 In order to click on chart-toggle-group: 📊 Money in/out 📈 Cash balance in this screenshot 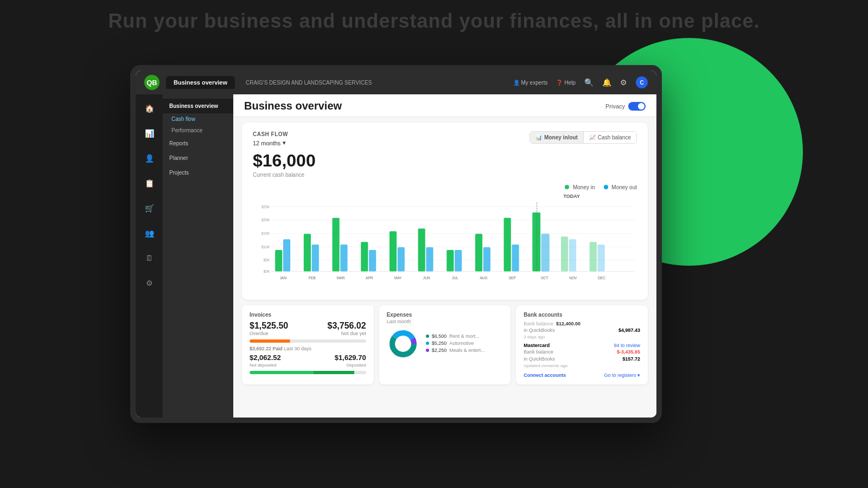, I will do `click(583, 138)`.